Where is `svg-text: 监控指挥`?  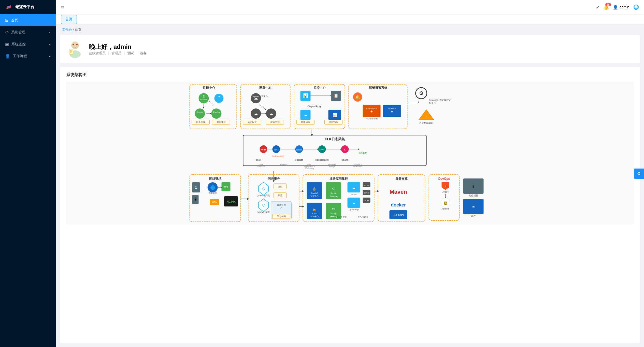 svg-text: 监控指挥 is located at coordinates (334, 122).